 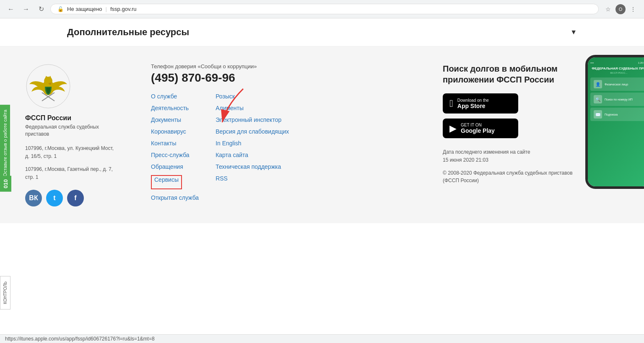 I want to click on vk-button: ВК, so click(x=34, y=198).